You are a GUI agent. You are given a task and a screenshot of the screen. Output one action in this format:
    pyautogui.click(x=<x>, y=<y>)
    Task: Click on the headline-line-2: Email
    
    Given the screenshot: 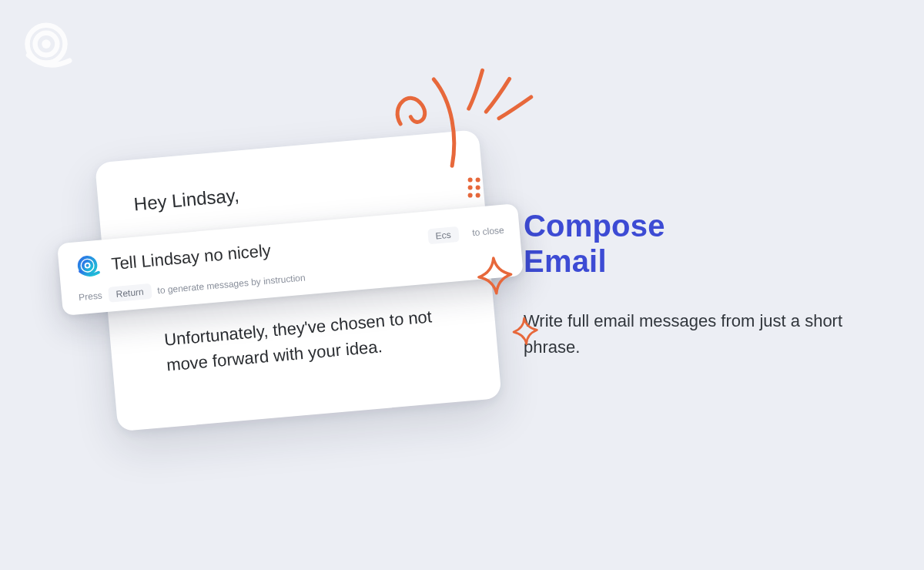 What is the action you would take?
    pyautogui.click(x=565, y=261)
    